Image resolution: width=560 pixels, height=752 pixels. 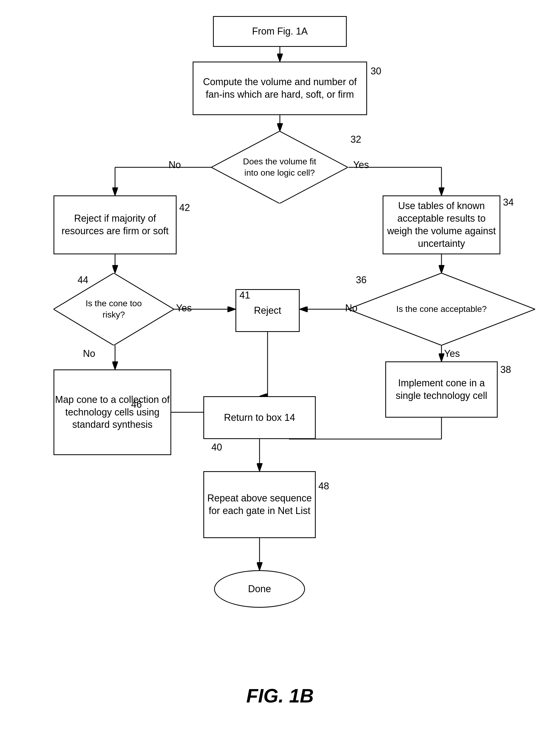 I want to click on yes2-label: Yes, so click(x=452, y=353).